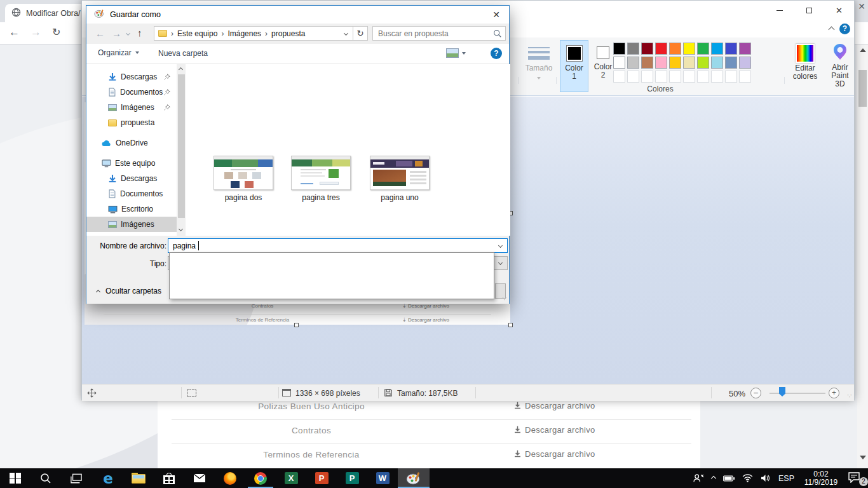  Describe the element at coordinates (132, 143) in the screenshot. I see `sidebar-item-onedrive: OneDrive` at that location.